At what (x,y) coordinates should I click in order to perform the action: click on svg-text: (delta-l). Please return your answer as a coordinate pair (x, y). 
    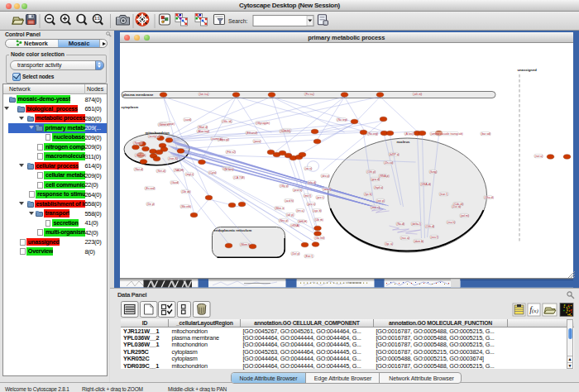
    Looking at the image, I should click on (416, 224).